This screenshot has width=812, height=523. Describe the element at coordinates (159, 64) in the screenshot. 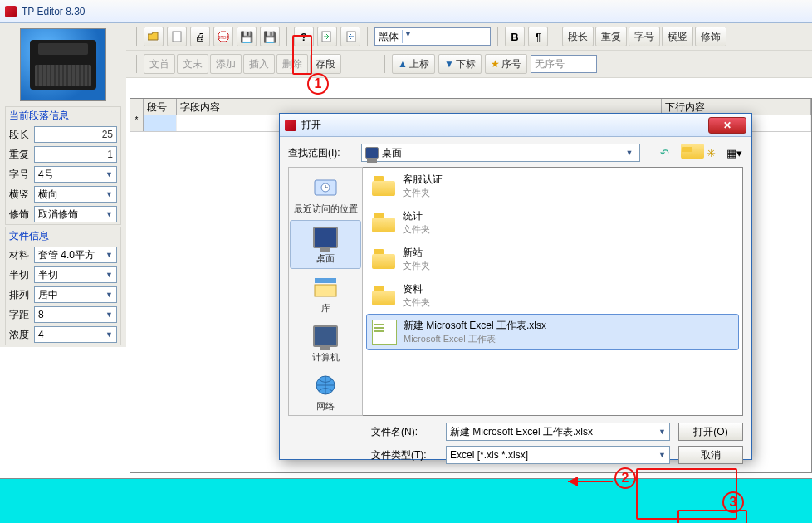

I see `seg-button-0: 文首` at that location.